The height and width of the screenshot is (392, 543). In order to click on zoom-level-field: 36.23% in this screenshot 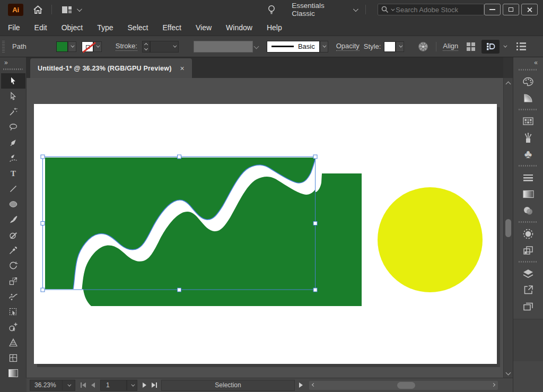, I will do `click(46, 385)`.